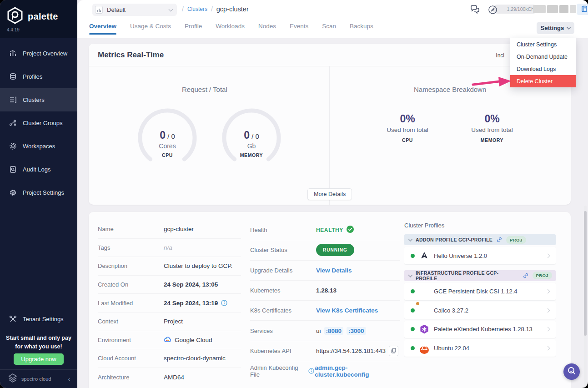  I want to click on top-header: Default / Clusters / gcp-cluster 1.29/10…, so click(333, 19).